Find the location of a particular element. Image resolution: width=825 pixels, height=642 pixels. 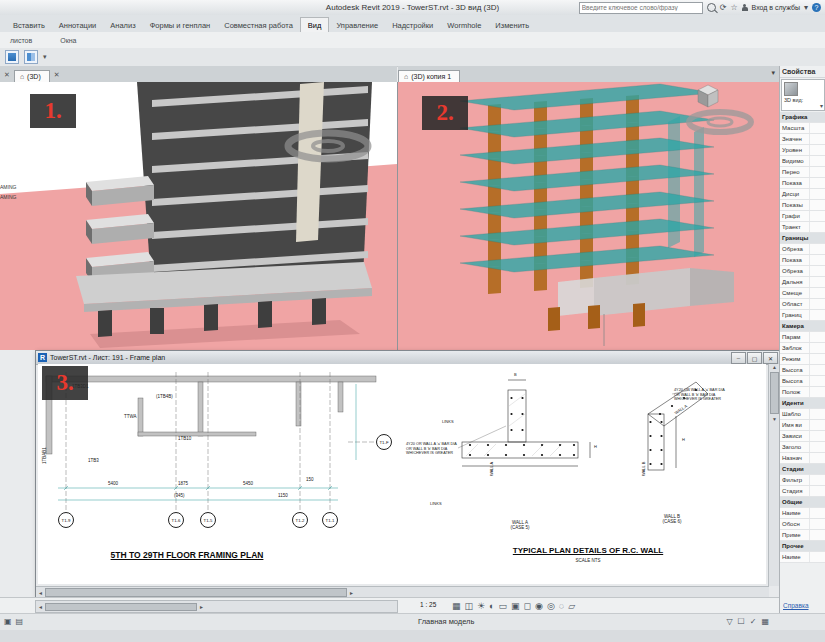

sheet-list-icon is located at coordinates (12, 57).